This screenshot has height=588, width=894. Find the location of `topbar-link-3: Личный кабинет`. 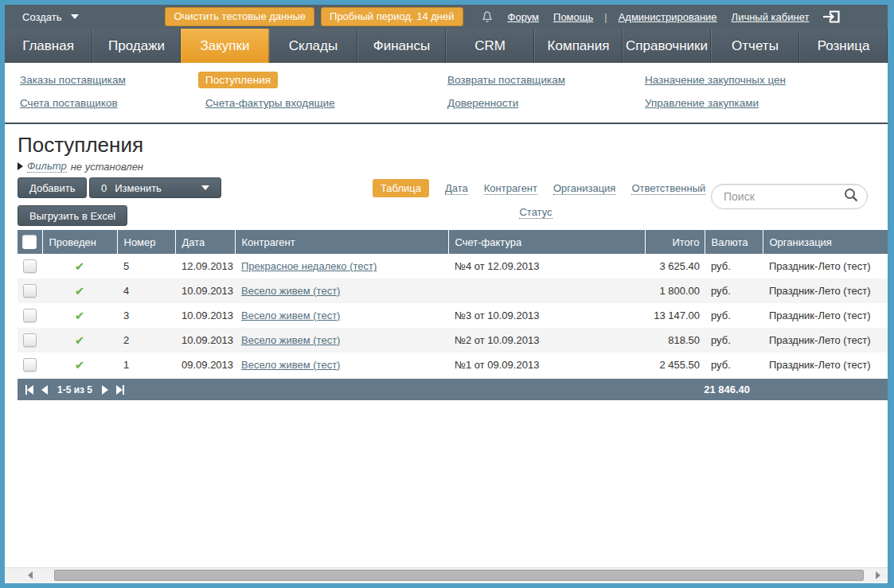

topbar-link-3: Личный кабинет is located at coordinates (771, 18).